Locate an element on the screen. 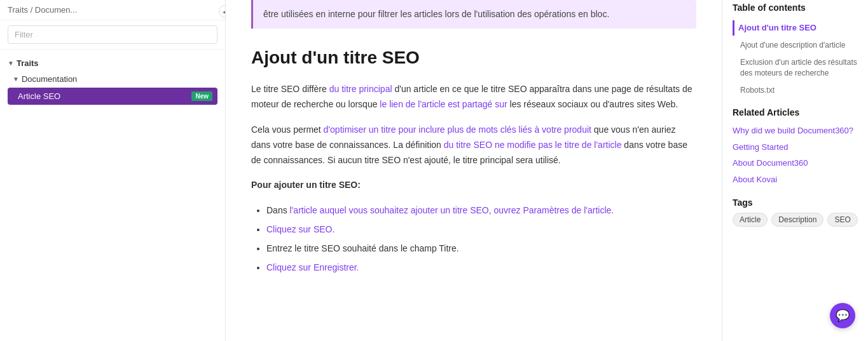 Image resolution: width=868 pixels, height=341 pixels. tags-container: Article Description SEO is located at coordinates (795, 220).